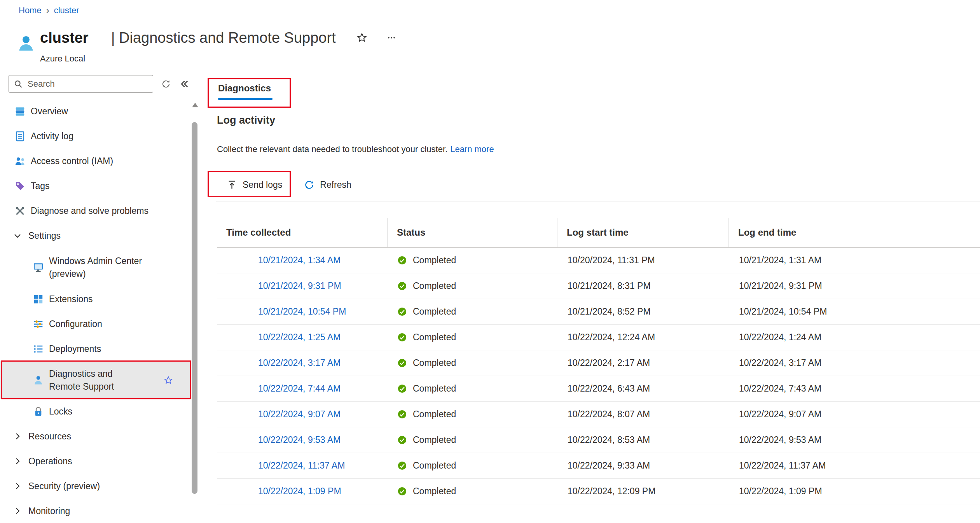  What do you see at coordinates (184, 84) in the screenshot?
I see `collapse-sidebar-button` at bounding box center [184, 84].